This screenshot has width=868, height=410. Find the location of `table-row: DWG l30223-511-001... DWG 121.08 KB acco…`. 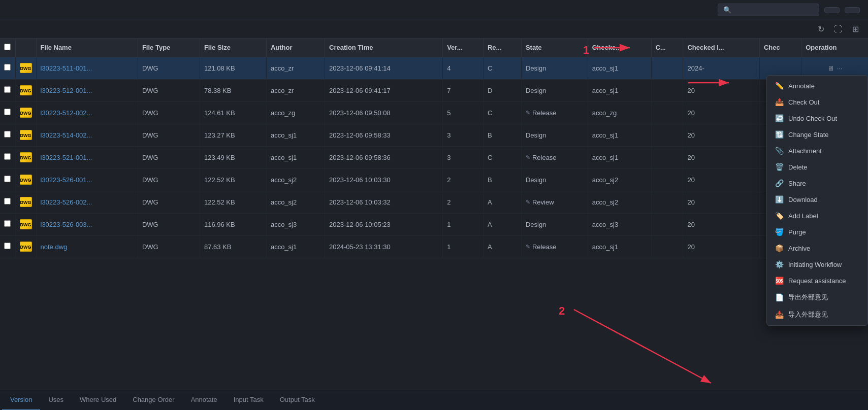

table-row: DWG l30223-511-001... DWG 121.08 KB acco… is located at coordinates (434, 68).